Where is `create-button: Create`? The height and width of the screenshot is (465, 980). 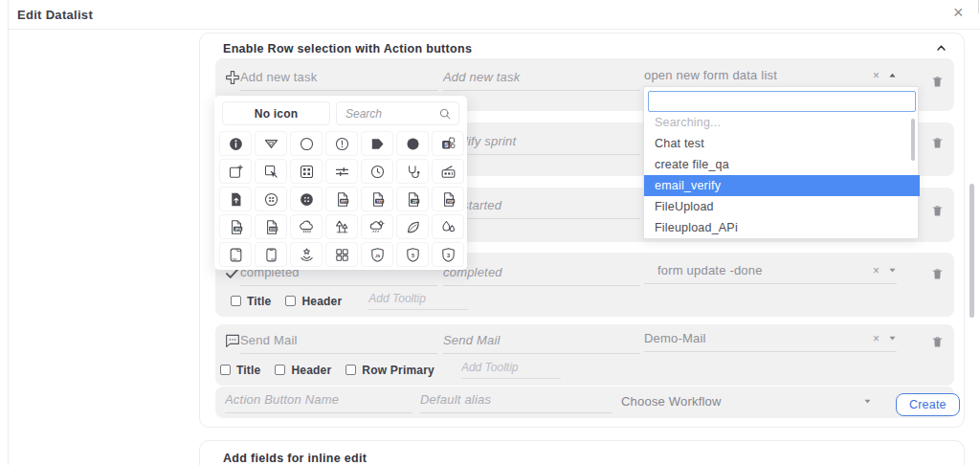
create-button: Create is located at coordinates (928, 405).